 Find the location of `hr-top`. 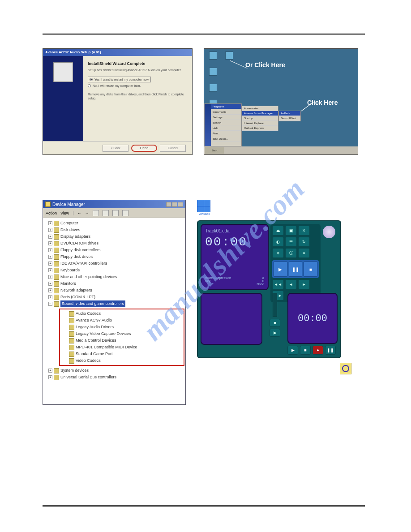

hr-top is located at coordinates (204, 34).